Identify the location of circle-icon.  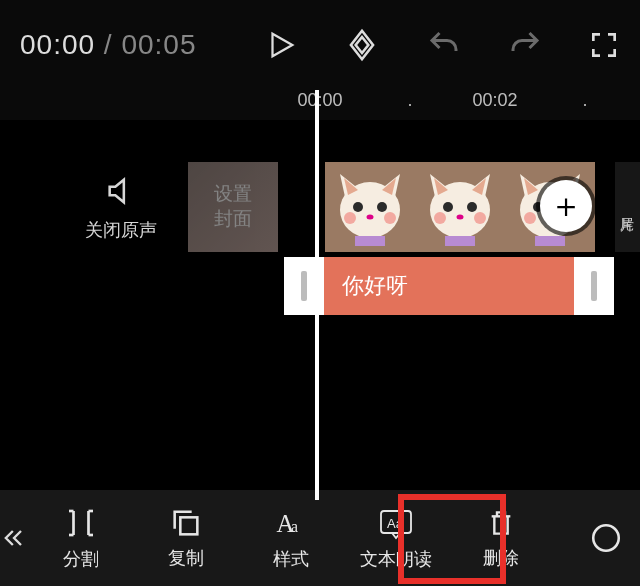
(606, 538).